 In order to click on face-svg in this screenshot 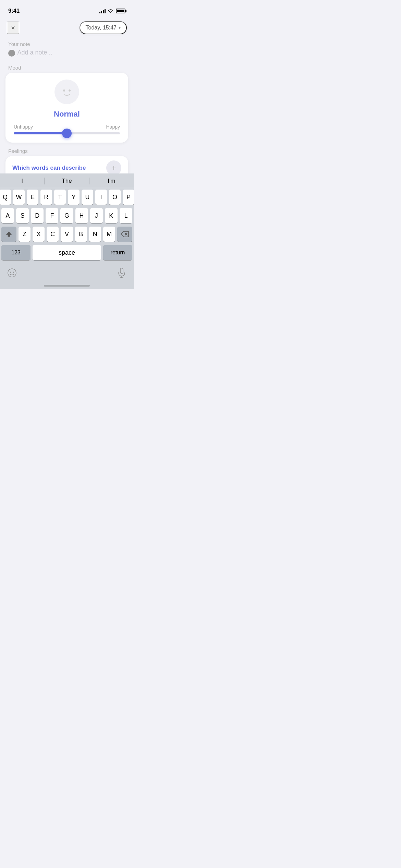, I will do `click(67, 92)`.